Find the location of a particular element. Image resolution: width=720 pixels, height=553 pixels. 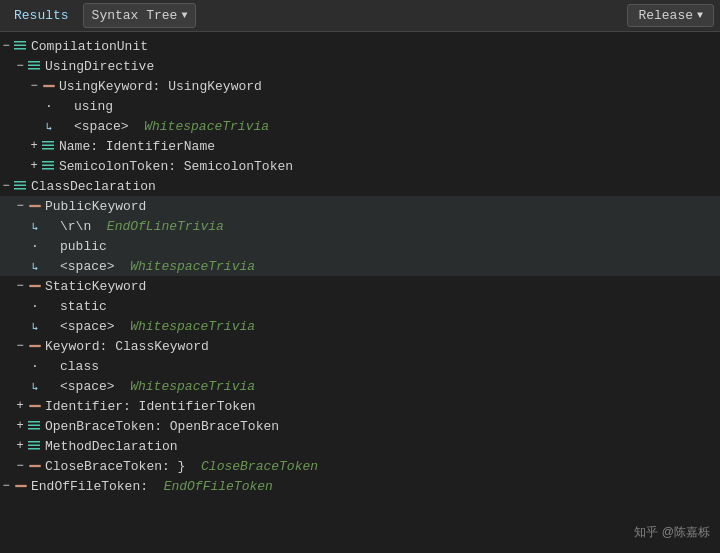

tree-node-4: ·using is located at coordinates (360, 106).